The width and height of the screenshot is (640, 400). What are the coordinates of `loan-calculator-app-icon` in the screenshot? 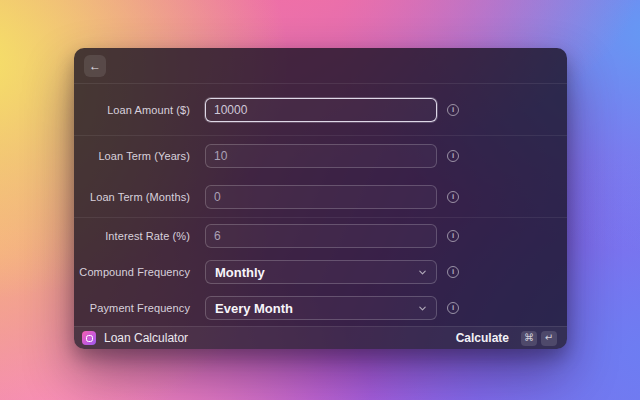 It's located at (89, 338).